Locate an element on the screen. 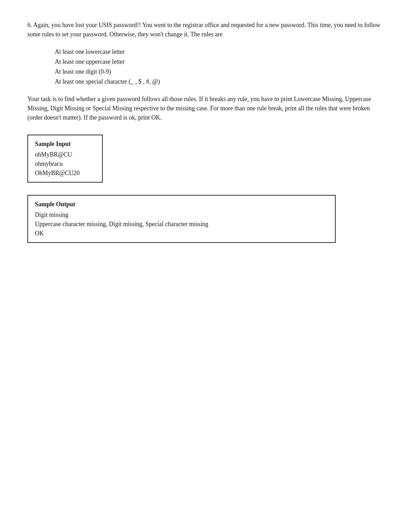 This screenshot has height=532, width=411. intro-paragraph: 6. Again, you have lost your USIS passwo… is located at coordinates (206, 30).